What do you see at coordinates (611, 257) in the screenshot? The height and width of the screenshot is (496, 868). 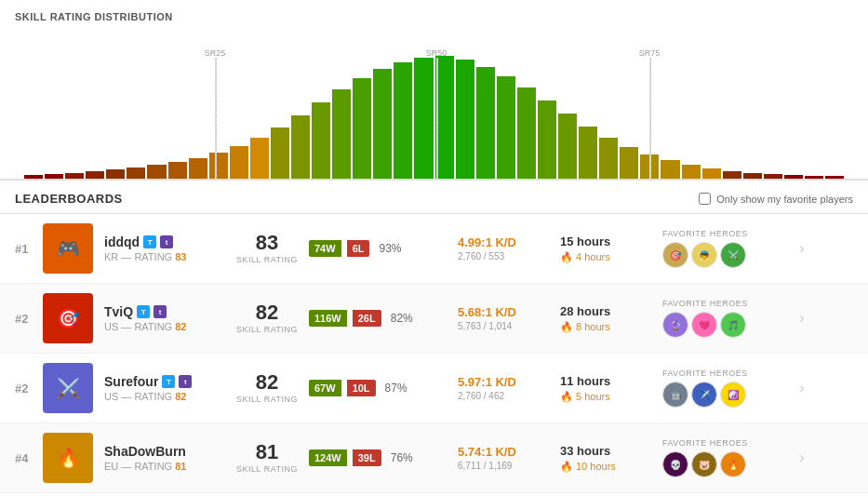 I see `fire-time: 🔥 4 hours` at bounding box center [611, 257].